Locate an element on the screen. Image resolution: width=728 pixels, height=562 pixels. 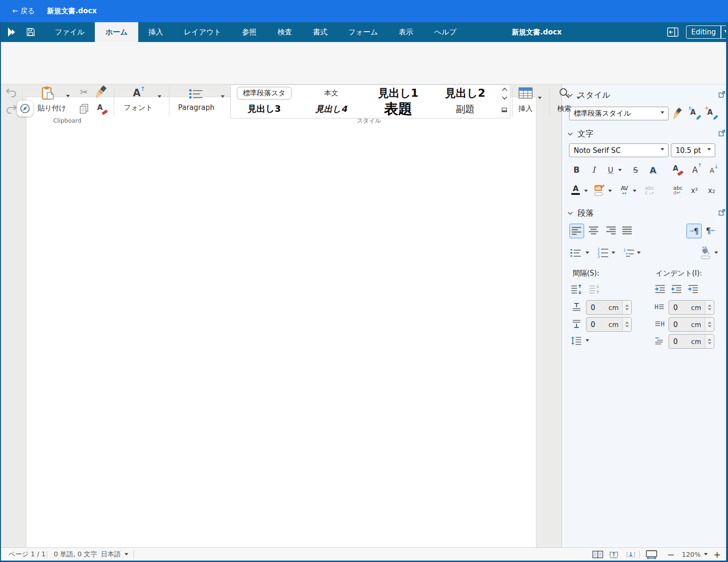
change-case-button: abcc ⤻ is located at coordinates (650, 191).